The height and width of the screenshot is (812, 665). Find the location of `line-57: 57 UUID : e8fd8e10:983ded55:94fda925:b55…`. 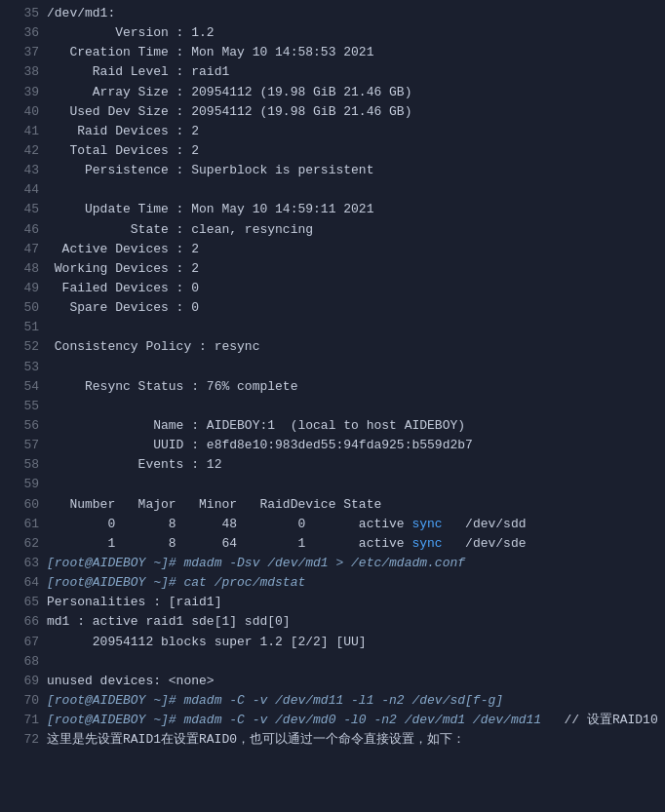

line-57: 57 UUID : e8fd8e10:983ded55:94fda925:b55… is located at coordinates (332, 445).